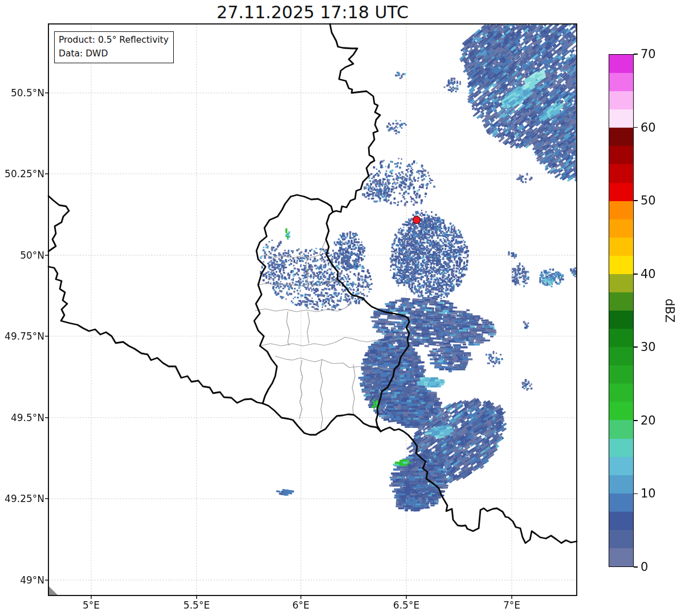  I want to click on colorbar-tick-label: 40, so click(649, 274).